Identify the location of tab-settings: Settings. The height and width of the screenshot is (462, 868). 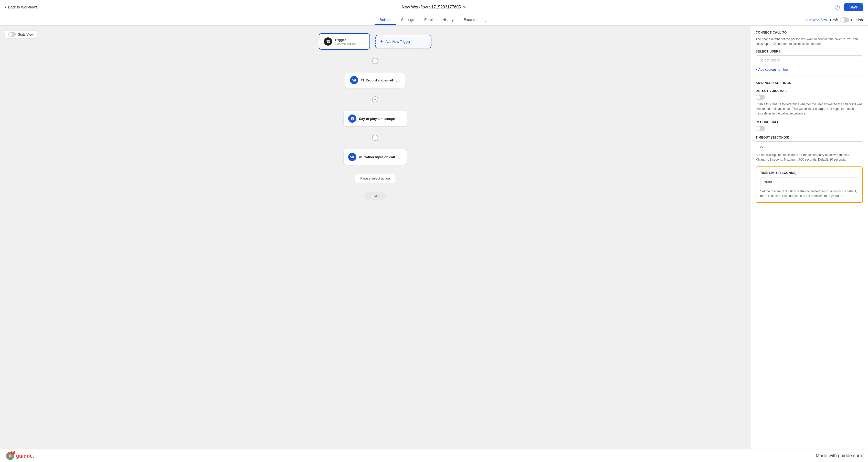
(408, 20).